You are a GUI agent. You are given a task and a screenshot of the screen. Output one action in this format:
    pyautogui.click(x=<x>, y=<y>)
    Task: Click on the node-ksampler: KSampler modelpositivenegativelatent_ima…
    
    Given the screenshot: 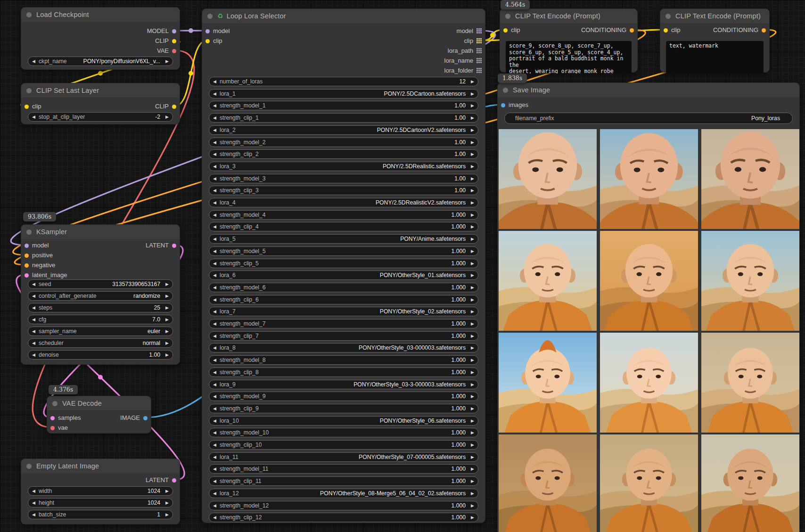 What is the action you would take?
    pyautogui.click(x=100, y=295)
    